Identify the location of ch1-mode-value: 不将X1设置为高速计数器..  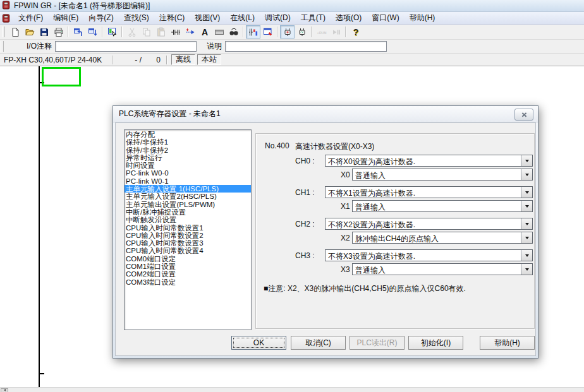
(423, 192).